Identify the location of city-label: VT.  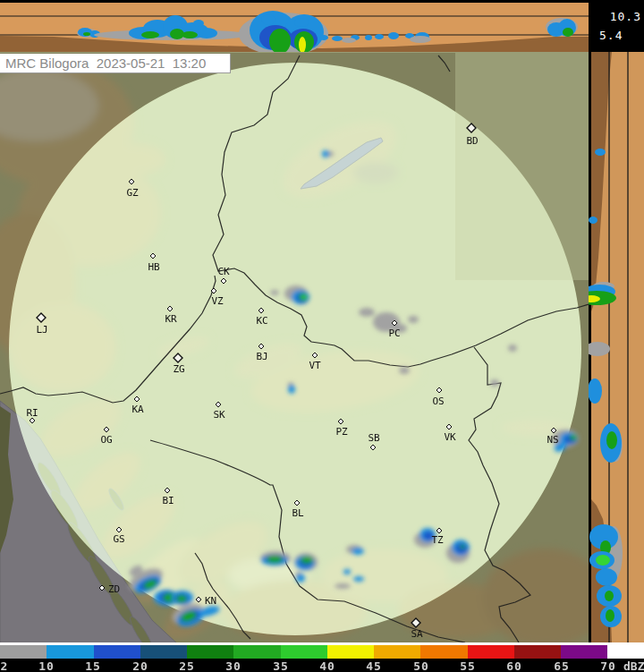
(315, 365).